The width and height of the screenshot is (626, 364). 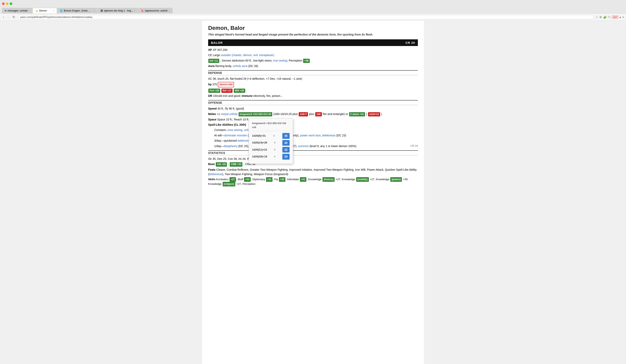 What do you see at coordinates (210, 50) in the screenshot?
I see `xp-label: XP` at bounding box center [210, 50].